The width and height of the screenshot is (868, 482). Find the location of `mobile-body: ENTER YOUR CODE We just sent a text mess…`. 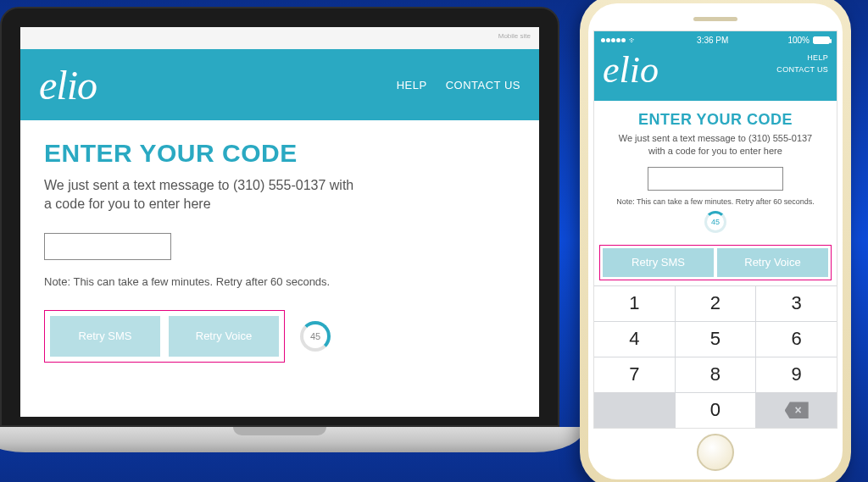

mobile-body: ENTER YOUR CODE We just sent a text mess… is located at coordinates (715, 170).